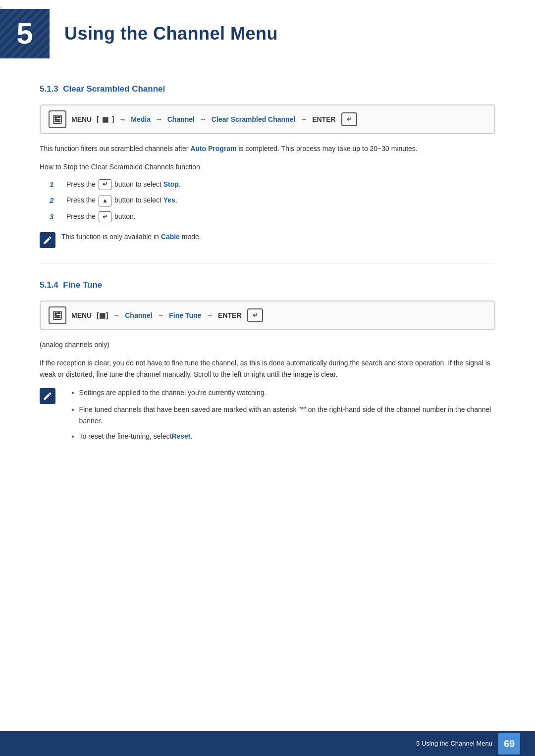 Image resolution: width=535 pixels, height=756 pixels. What do you see at coordinates (268, 89) in the screenshot?
I see `section-513-heading: 5.1.3 Clear Scrambled Channel` at bounding box center [268, 89].